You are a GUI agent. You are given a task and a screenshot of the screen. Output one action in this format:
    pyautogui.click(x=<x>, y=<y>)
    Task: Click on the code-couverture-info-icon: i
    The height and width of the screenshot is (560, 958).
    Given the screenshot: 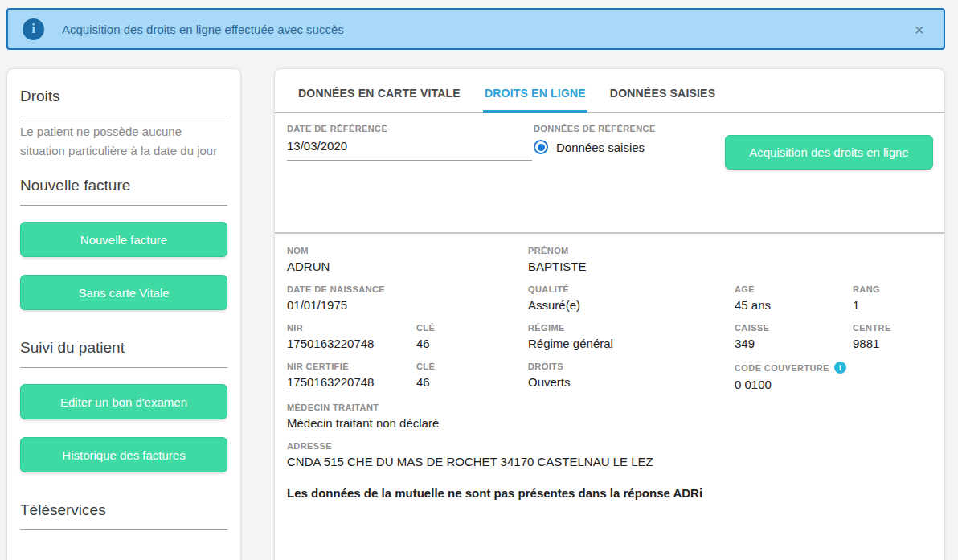 What is the action you would take?
    pyautogui.click(x=841, y=368)
    